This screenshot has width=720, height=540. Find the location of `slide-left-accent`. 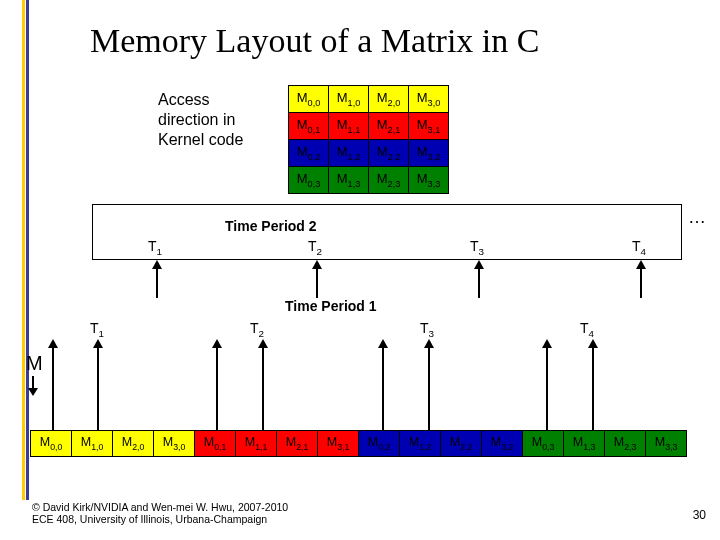

slide-left-accent is located at coordinates (27, 250).